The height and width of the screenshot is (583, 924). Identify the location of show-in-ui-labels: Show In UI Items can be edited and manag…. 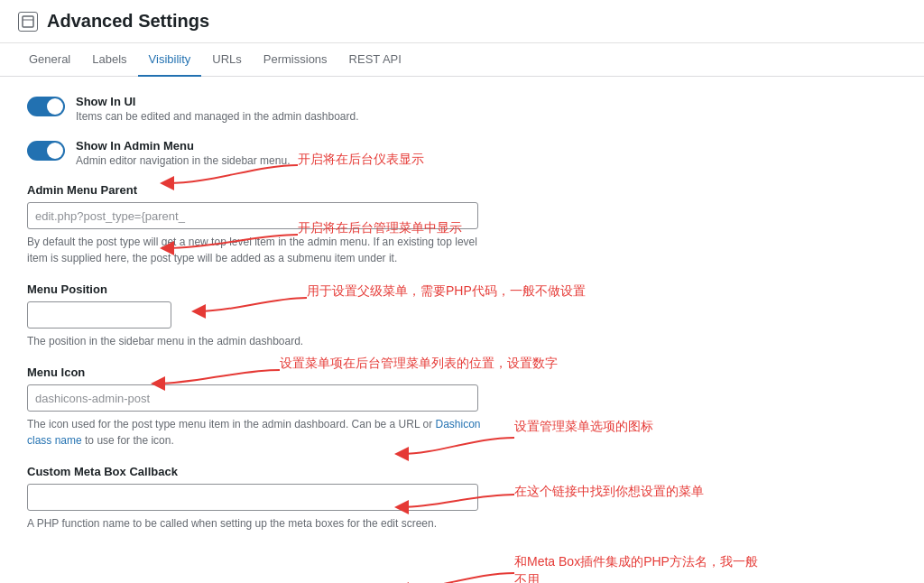
(217, 108).